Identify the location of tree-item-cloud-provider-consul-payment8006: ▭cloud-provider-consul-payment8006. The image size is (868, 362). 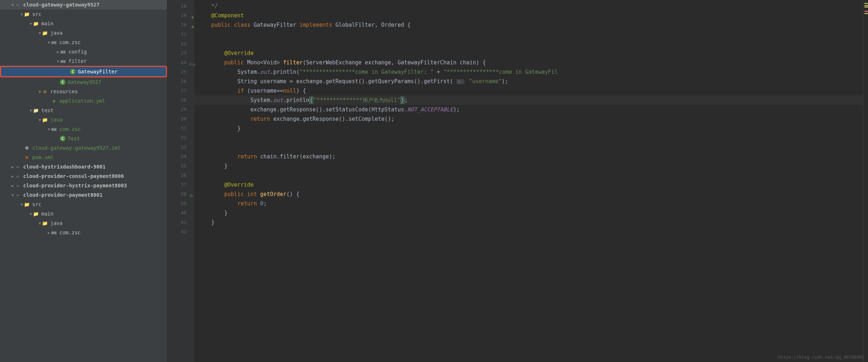
(83, 176).